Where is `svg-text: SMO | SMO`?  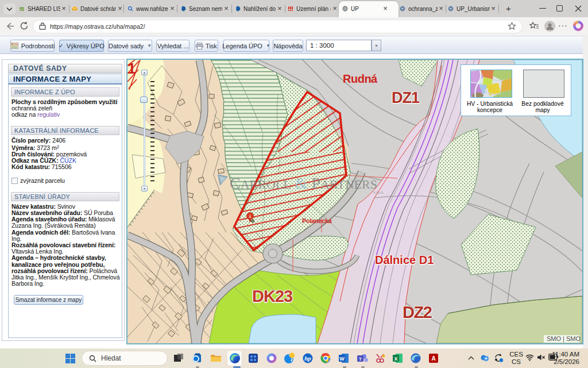
svg-text: SMO | SMO is located at coordinates (564, 339).